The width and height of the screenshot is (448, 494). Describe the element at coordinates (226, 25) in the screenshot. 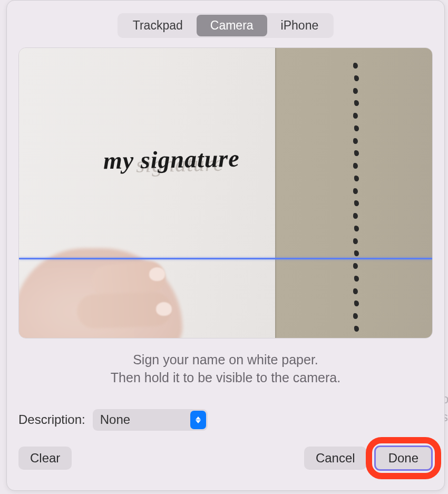

I see `capture-mode-tabs: Trackpad Camera iPhone` at that location.